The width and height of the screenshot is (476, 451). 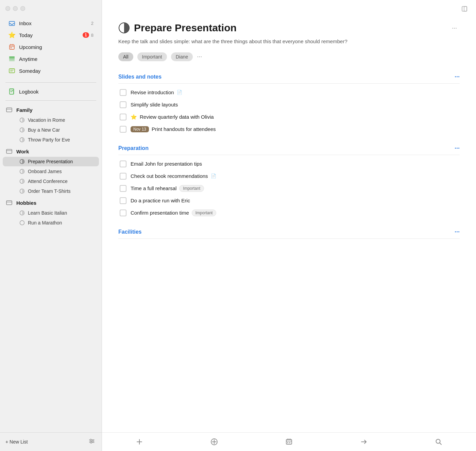 What do you see at coordinates (289, 105) in the screenshot?
I see `task-row-simplify: Simplify slide layouts` at bounding box center [289, 105].